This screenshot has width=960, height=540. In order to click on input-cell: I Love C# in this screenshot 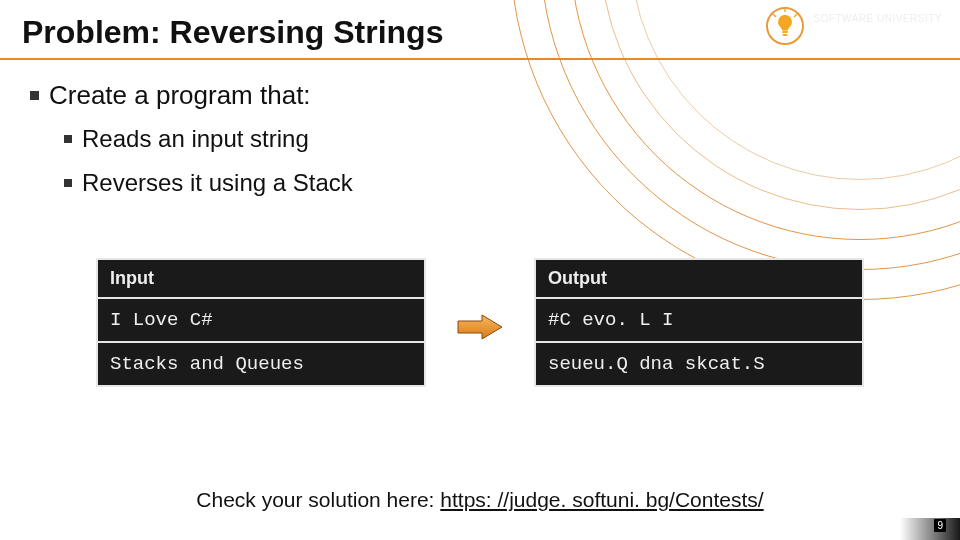, I will do `click(261, 320)`.